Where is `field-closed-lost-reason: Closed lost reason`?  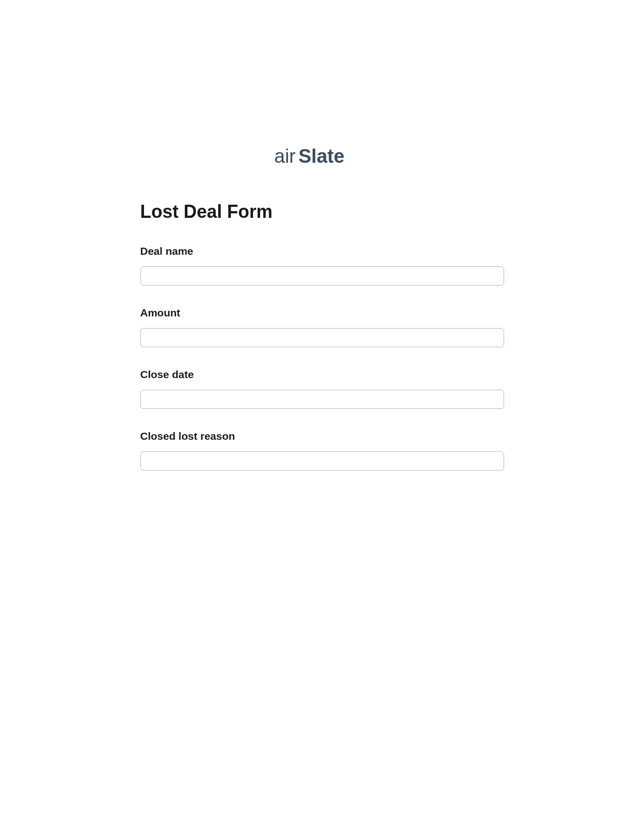
field-closed-lost-reason: Closed lost reason is located at coordinates (322, 450).